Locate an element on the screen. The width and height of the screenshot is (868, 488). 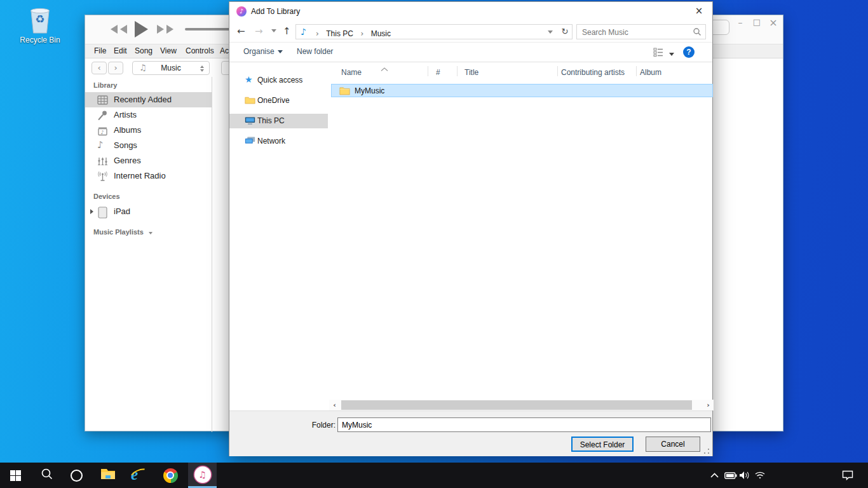
onedrive-icon is located at coordinates (250, 100).